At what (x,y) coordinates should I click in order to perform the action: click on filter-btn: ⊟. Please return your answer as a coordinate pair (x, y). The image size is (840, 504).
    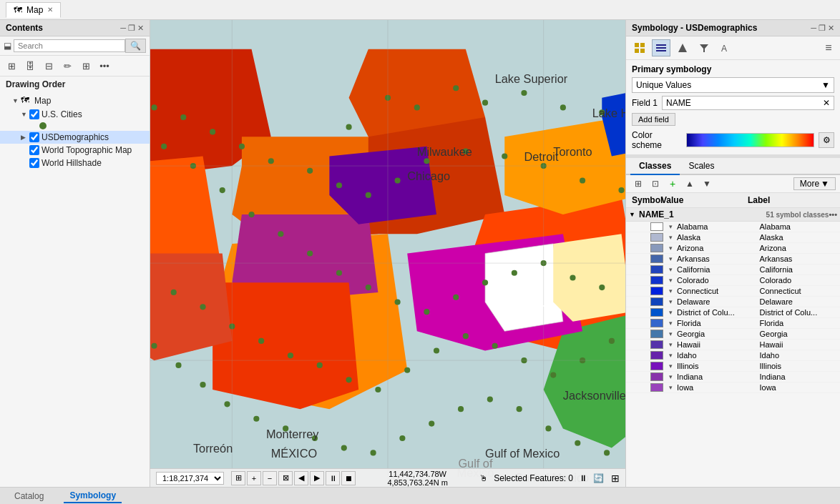
    Looking at the image, I should click on (49, 66).